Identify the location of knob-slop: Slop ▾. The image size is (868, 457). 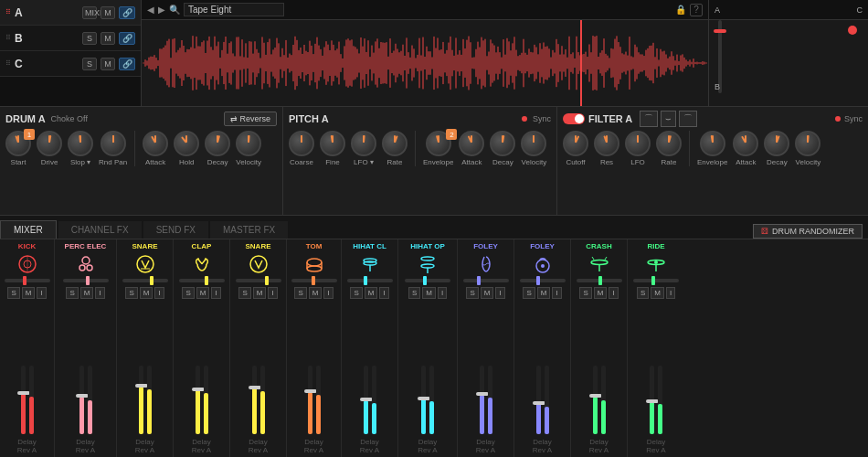
(80, 148).